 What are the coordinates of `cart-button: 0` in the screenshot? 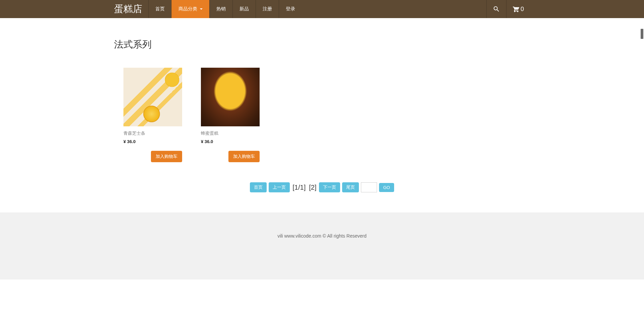 It's located at (518, 9).